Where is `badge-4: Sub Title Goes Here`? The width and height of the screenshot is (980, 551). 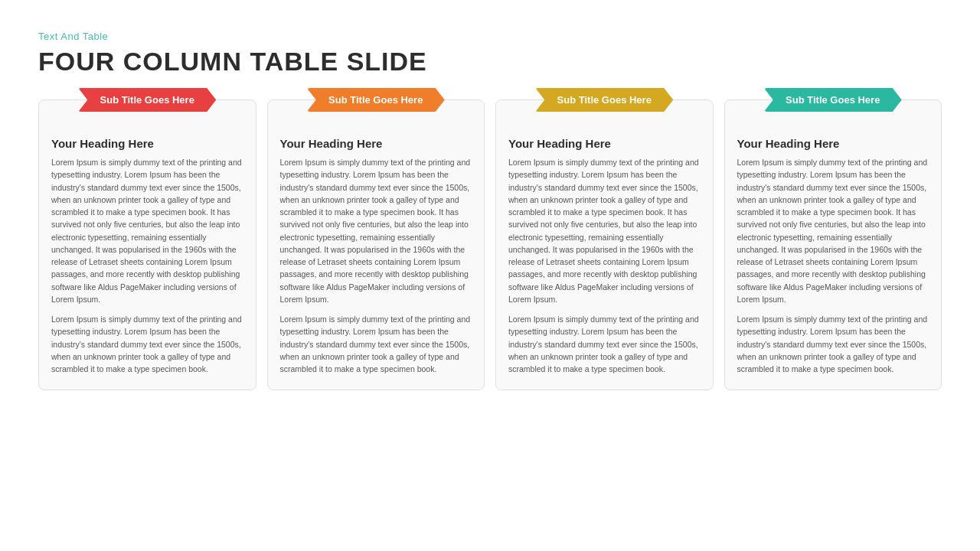
badge-4: Sub Title Goes Here is located at coordinates (833, 99).